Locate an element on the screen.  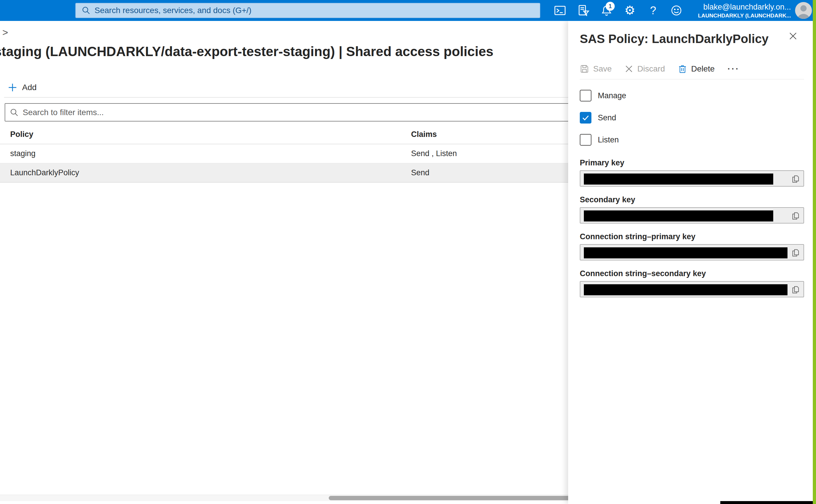
save-floppy-icon is located at coordinates (584, 69).